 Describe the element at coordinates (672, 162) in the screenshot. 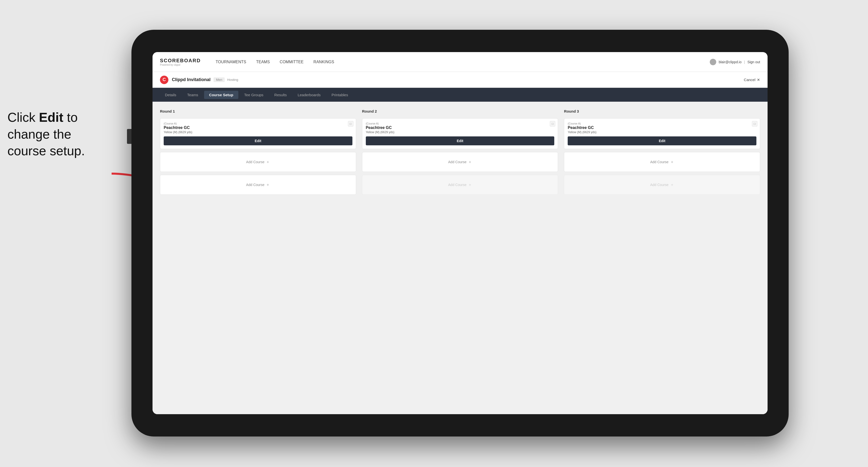

I see `plus-icon-5: ＋` at that location.